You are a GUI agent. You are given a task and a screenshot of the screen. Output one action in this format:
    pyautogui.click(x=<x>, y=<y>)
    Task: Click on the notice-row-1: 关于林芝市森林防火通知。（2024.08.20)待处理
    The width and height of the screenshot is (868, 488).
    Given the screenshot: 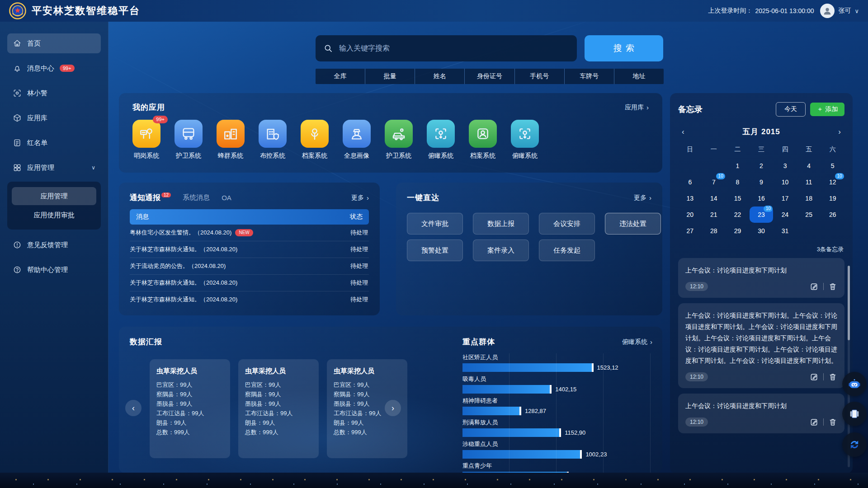 What is the action you would take?
    pyautogui.click(x=250, y=249)
    